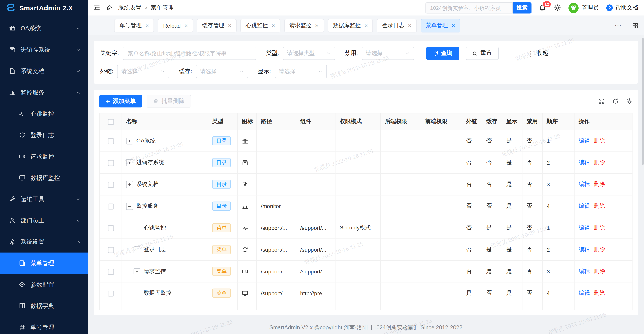  What do you see at coordinates (44, 220) in the screenshot?
I see `sidebar-item-people: 部门员工` at bounding box center [44, 220].